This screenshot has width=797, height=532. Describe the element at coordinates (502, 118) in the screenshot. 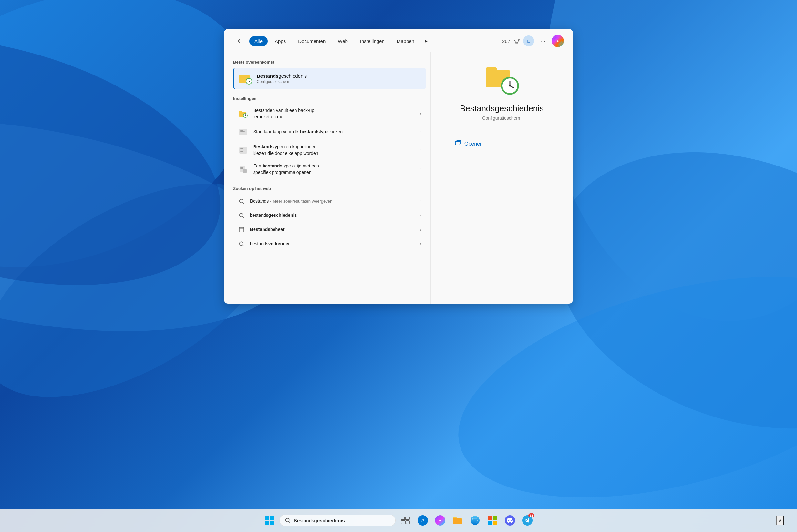

I see `detail-subtitle: Configuratiescherm` at that location.